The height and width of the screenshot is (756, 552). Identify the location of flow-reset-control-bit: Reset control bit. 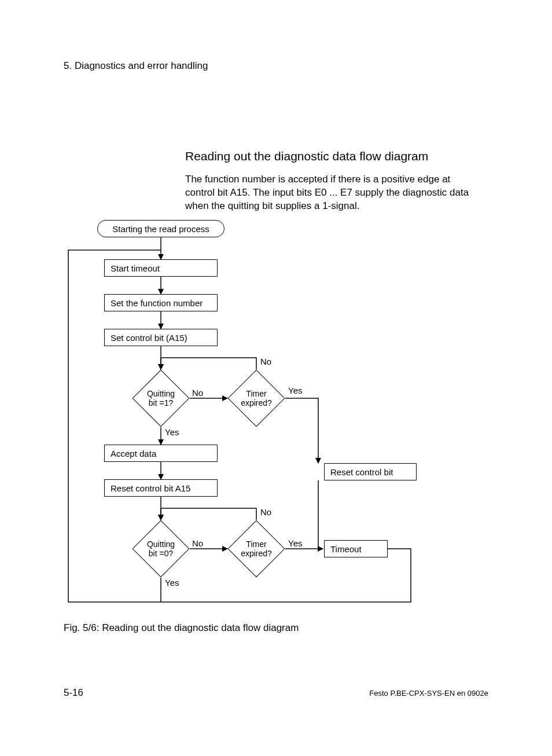
(370, 472).